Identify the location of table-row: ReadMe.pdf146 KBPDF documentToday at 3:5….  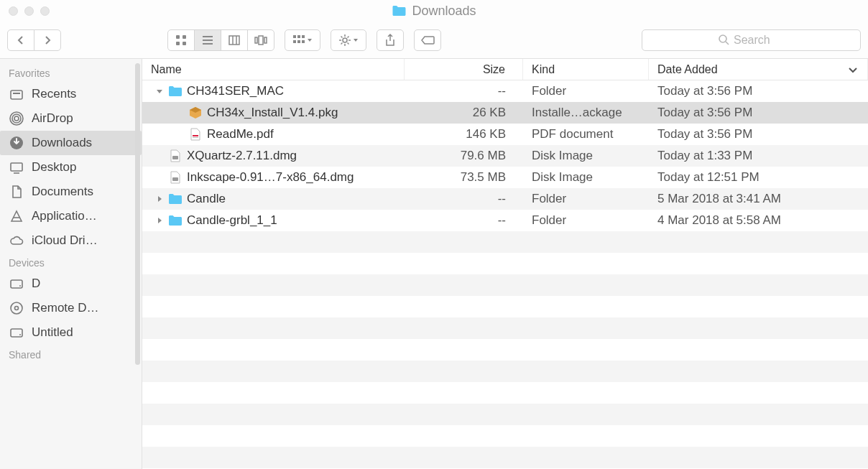
(505, 134).